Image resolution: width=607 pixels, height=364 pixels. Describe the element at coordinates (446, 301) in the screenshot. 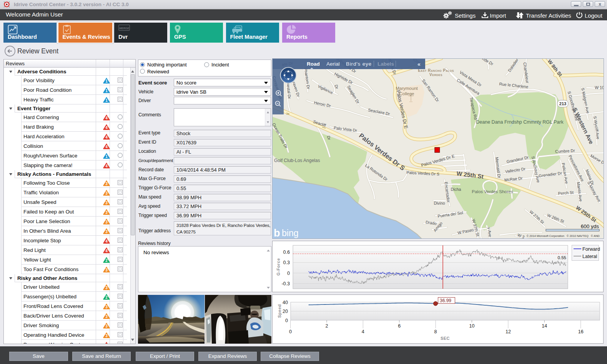

I see `svg-text: 36.99` at that location.